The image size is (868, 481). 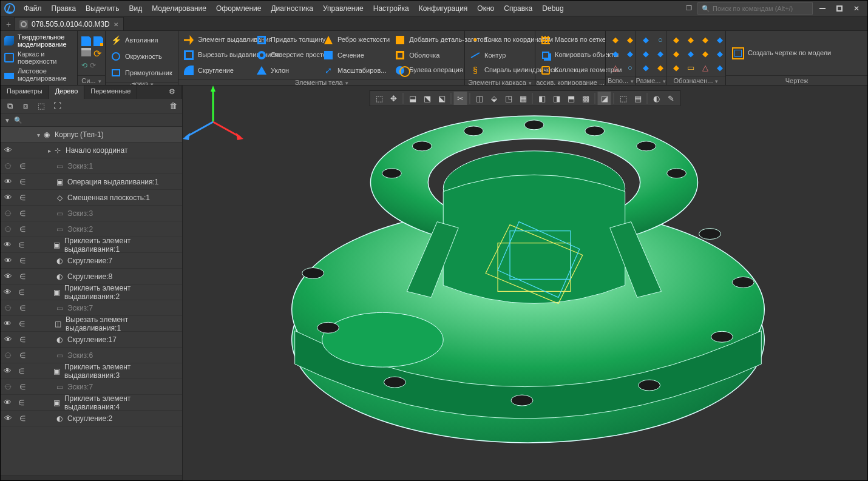 I want to click on vt-icon: ⬔, so click(x=427, y=98).